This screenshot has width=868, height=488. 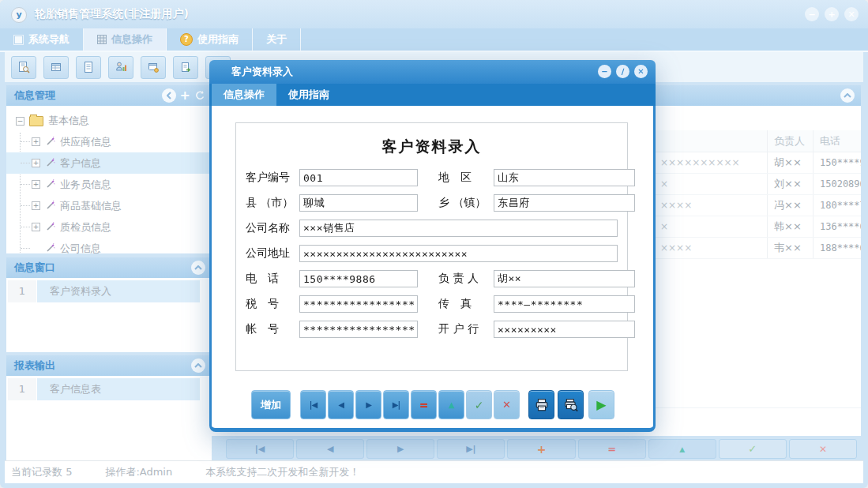 I want to click on close-icon: ✕, so click(x=851, y=14).